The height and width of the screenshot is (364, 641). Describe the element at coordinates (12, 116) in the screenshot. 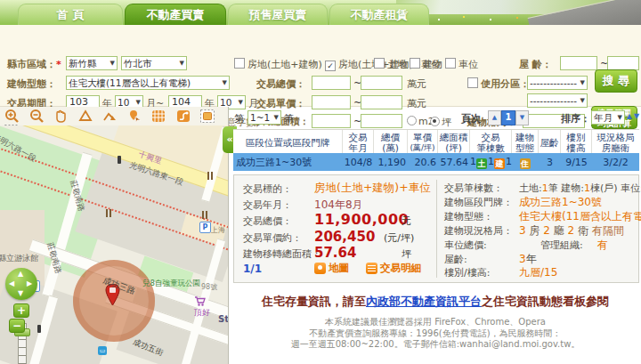

I see `zoom-in-icon` at that location.